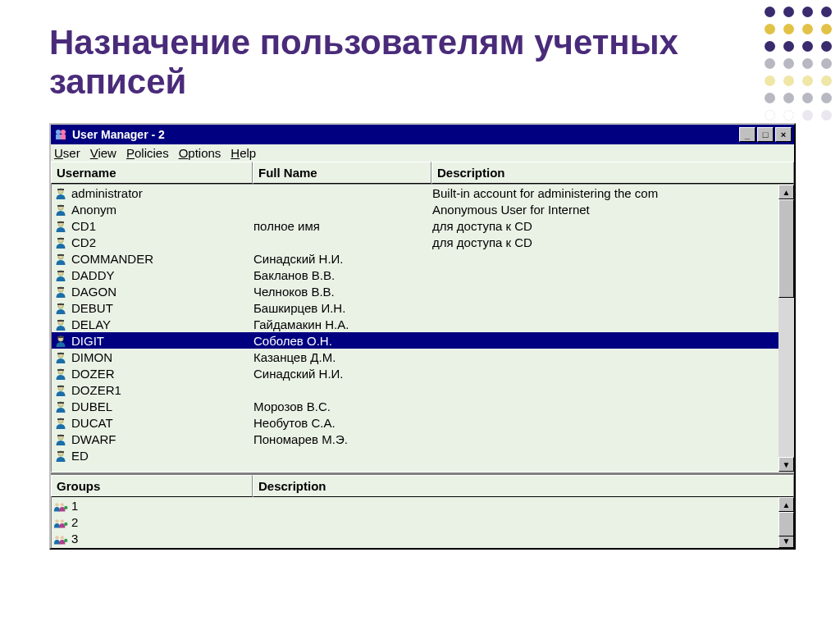 The image size is (840, 630). I want to click on minimize-button: _, so click(747, 135).